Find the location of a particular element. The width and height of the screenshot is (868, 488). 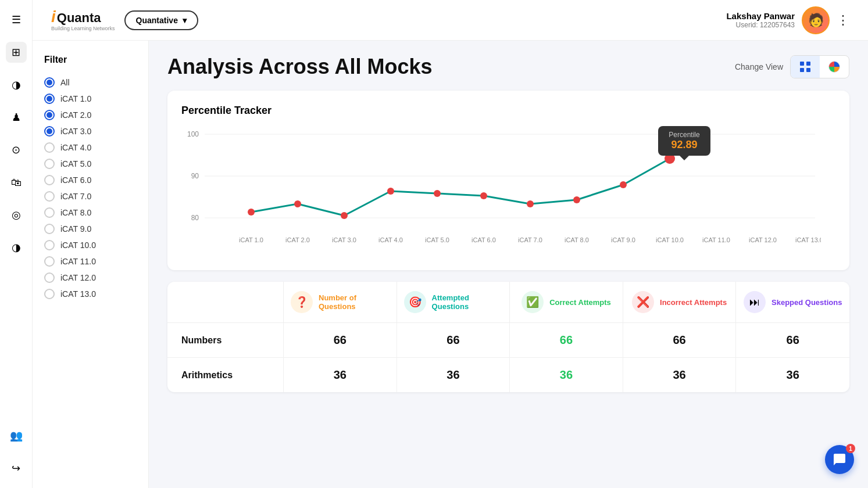

chart-view-button is located at coordinates (834, 67).